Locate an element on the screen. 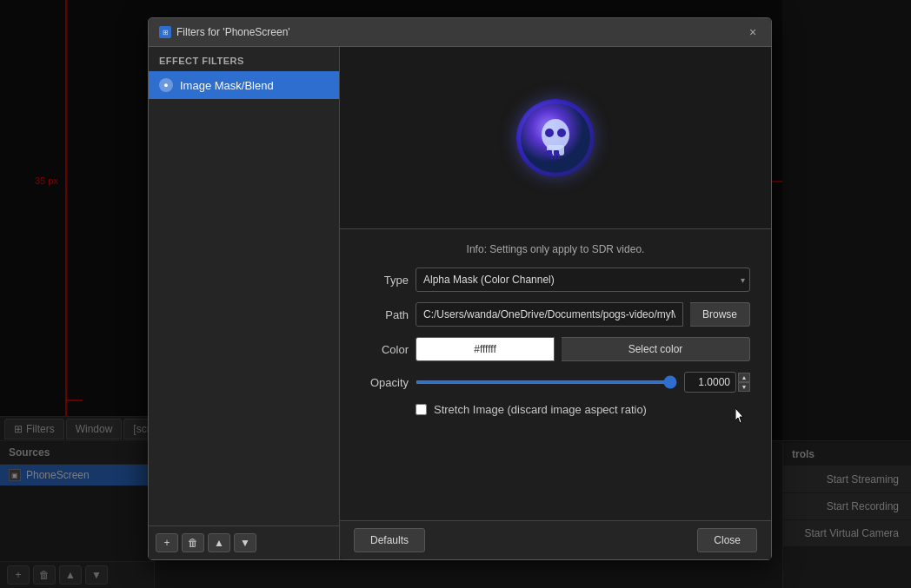 This screenshot has width=911, height=588. select-color-button: Select color is located at coordinates (655, 349).